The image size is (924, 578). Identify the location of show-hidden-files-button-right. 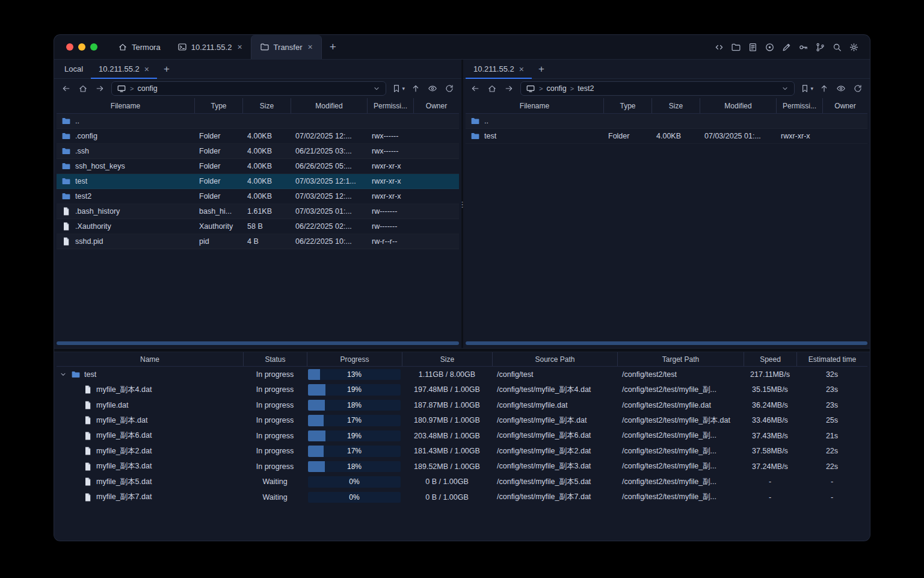
(841, 89).